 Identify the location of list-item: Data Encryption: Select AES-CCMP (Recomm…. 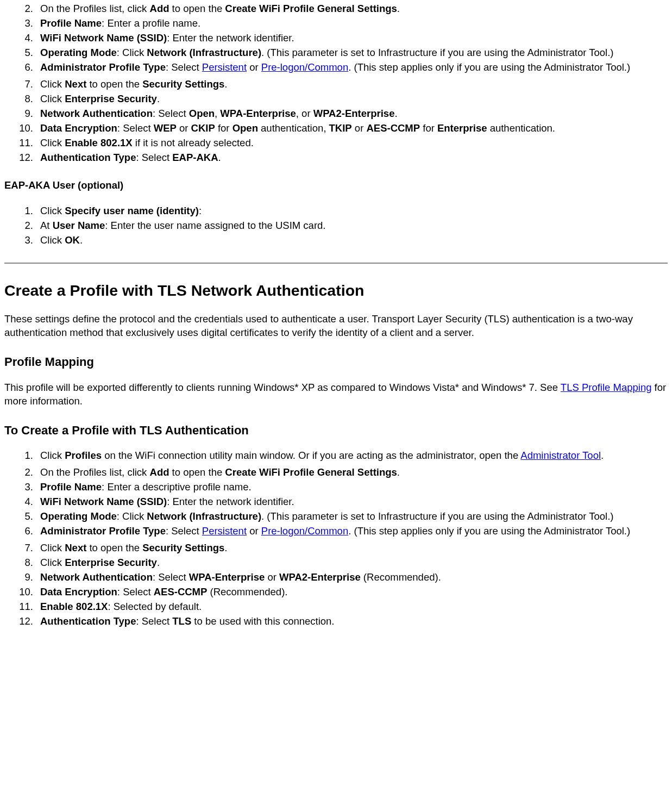
(352, 593).